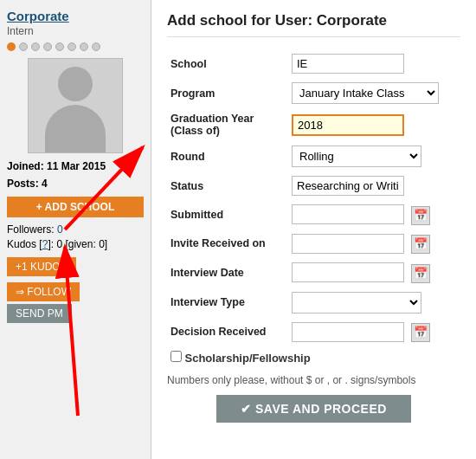 This screenshot has height=459, width=476. I want to click on grad-year-row: Graduation Year (Class of), so click(313, 125).